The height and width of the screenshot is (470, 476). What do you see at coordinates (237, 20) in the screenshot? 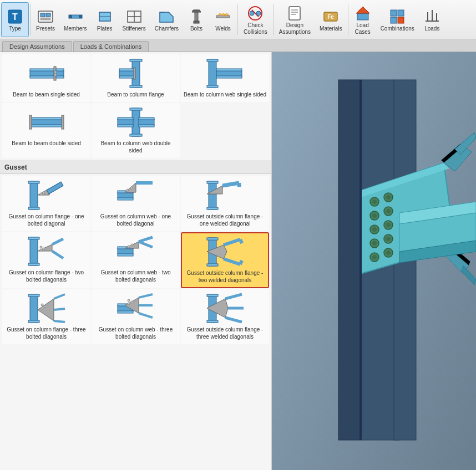
I see `sep2` at bounding box center [237, 20].